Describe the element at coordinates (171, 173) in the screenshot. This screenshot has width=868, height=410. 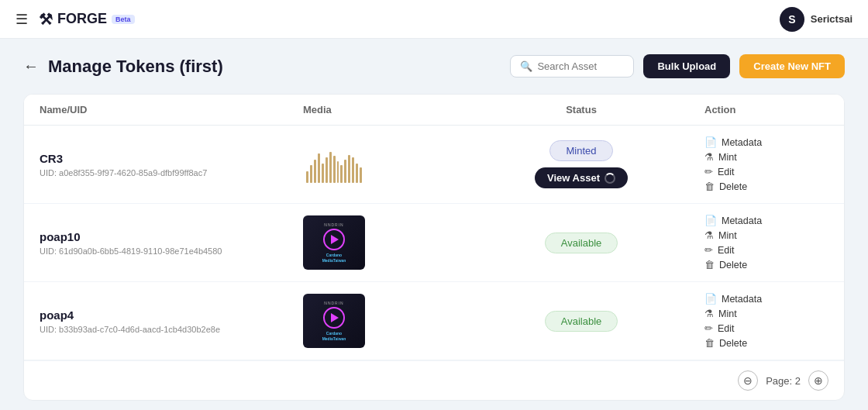
I see `asset-uid: UID: a0e8f355-9f97-4620-85a9-dfbf99ff8ac…` at that location.